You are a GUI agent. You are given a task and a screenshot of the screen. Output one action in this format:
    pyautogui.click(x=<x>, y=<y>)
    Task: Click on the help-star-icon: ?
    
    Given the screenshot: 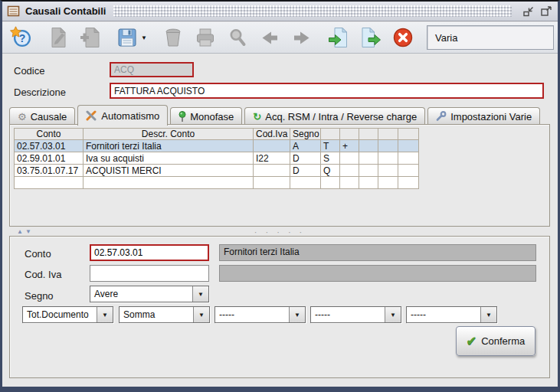 What is the action you would take?
    pyautogui.click(x=21, y=38)
    